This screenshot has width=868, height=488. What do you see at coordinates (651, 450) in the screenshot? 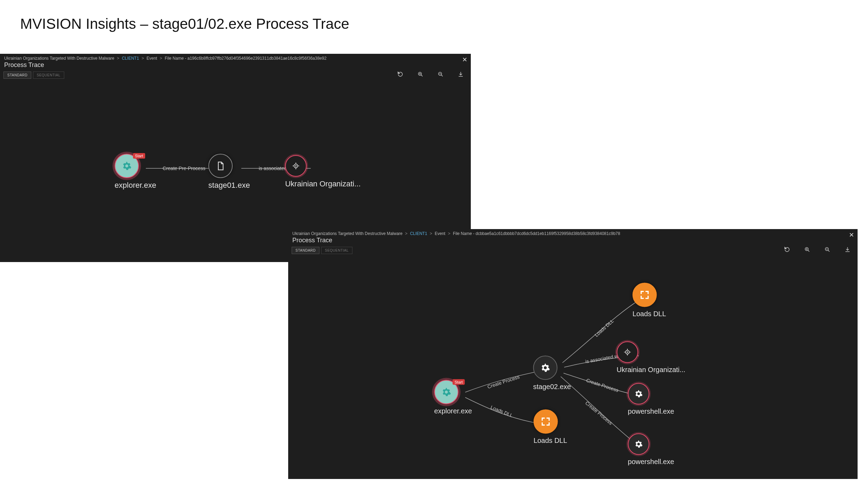
I see `node-powershell-2: powershell.exe` at bounding box center [651, 450].